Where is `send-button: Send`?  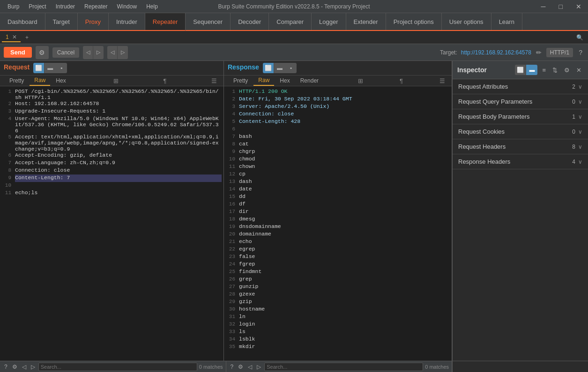 send-button: Send is located at coordinates (18, 53).